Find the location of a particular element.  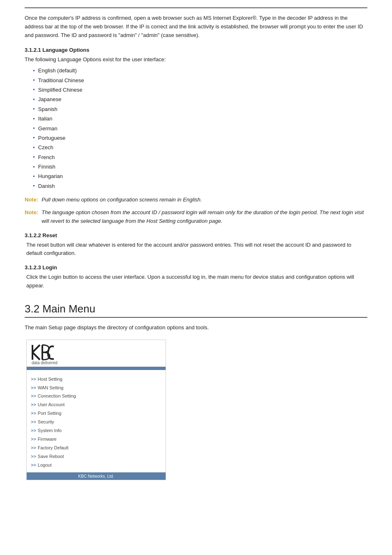

language-option-item: German is located at coordinates (200, 128).